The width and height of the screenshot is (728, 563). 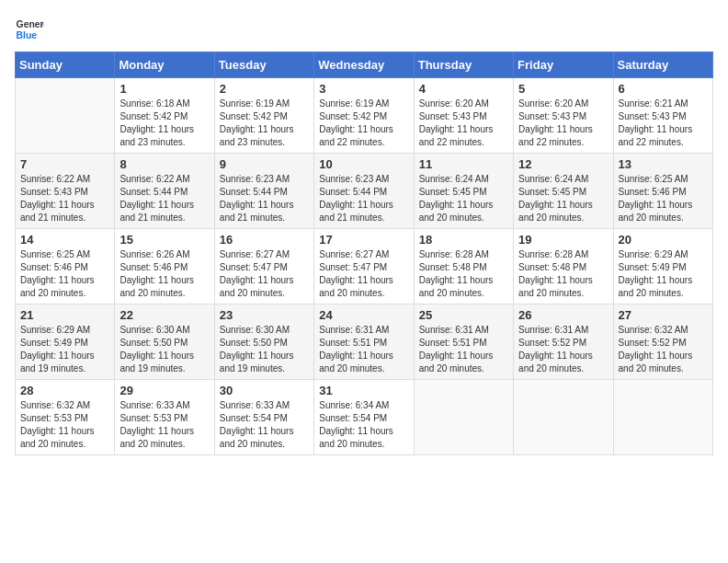 I want to click on calendar-cell: 12Sunrise: 6:24 AM Sunset: 5:45 PM Dayli…, so click(x=563, y=191).